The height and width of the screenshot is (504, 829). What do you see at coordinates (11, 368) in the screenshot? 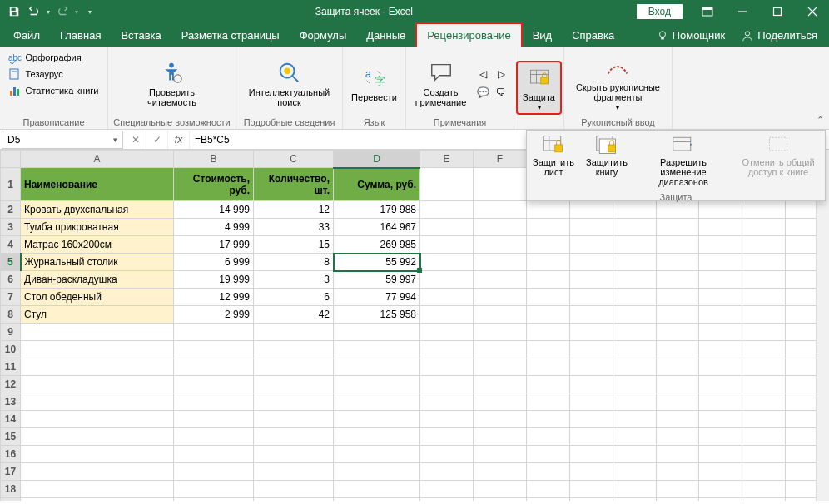
I see `row-11: 11` at bounding box center [11, 368].